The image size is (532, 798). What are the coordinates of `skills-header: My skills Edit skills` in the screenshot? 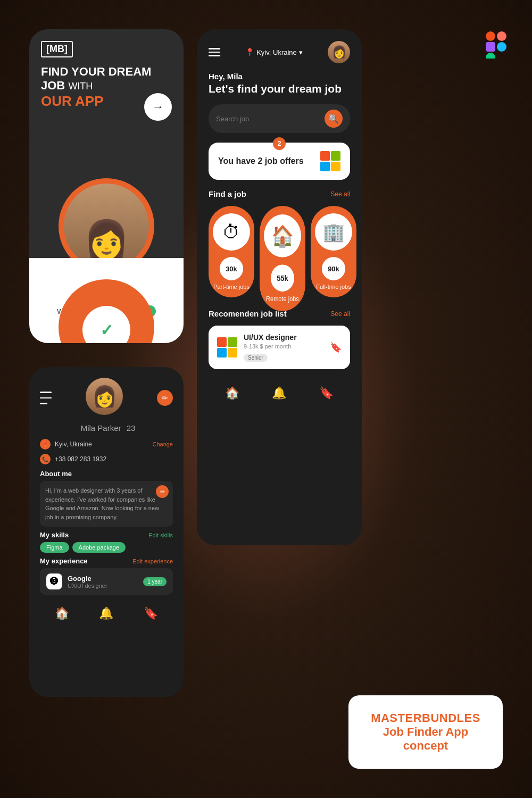 It's located at (106, 535).